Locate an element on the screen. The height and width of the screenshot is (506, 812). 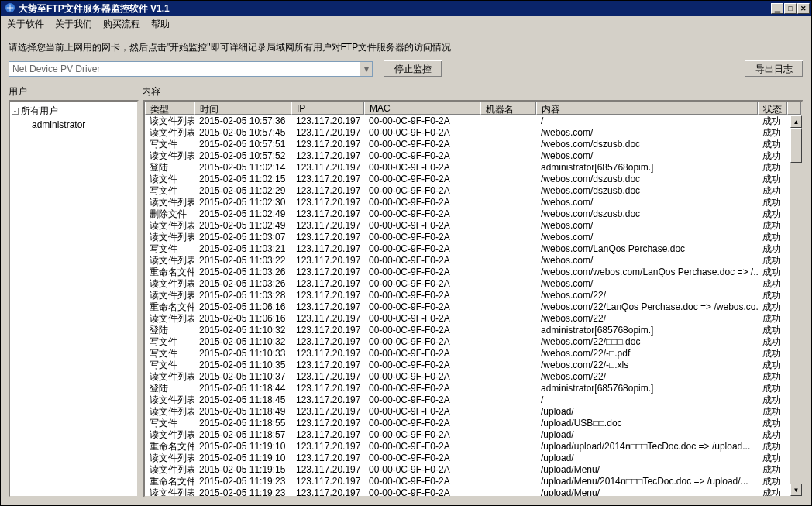
stop-monitor-button: 停止监控 is located at coordinates (413, 69).